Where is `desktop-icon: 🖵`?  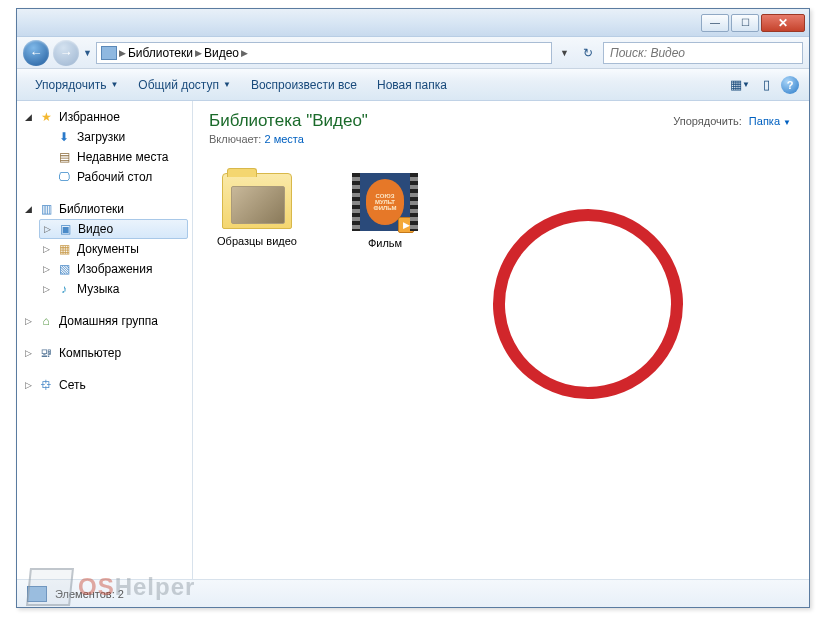 desktop-icon: 🖵 is located at coordinates (64, 177).